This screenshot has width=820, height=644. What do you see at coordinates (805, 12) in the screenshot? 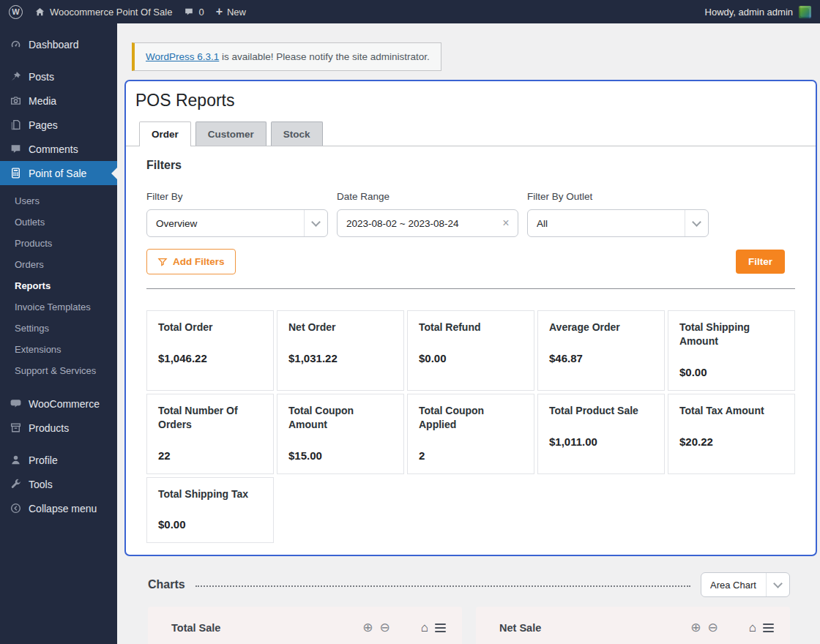
I see `avatar` at bounding box center [805, 12].